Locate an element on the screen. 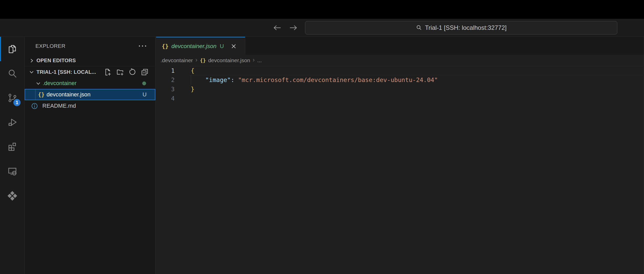 The height and width of the screenshot is (274, 644). chevron-right-icon is located at coordinates (32, 61).